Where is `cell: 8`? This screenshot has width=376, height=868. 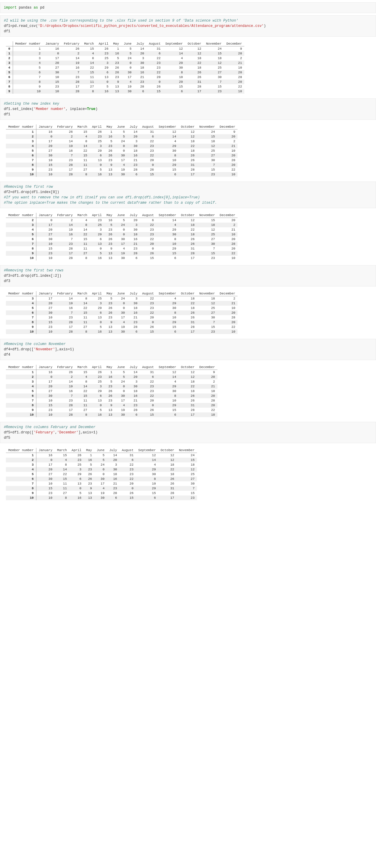 cell: 8 is located at coordinates (62, 498).